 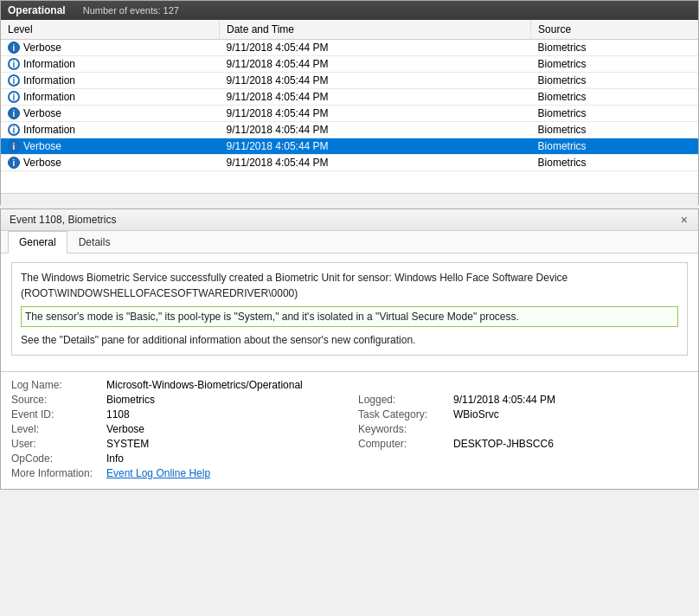 What do you see at coordinates (523, 414) in the screenshot?
I see `task-category-row: Task Category: WBioSrvc` at bounding box center [523, 414].